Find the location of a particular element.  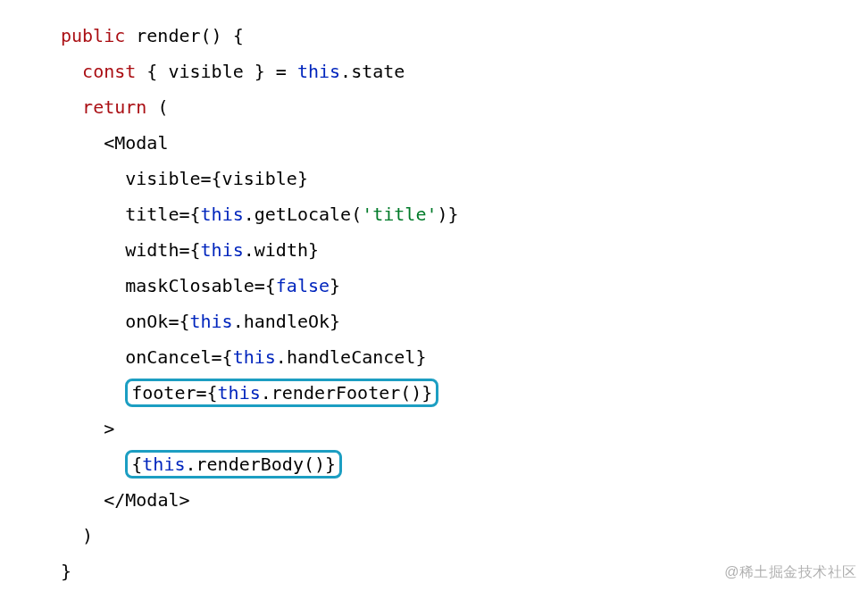

code-token: 'title' is located at coordinates (399, 214).